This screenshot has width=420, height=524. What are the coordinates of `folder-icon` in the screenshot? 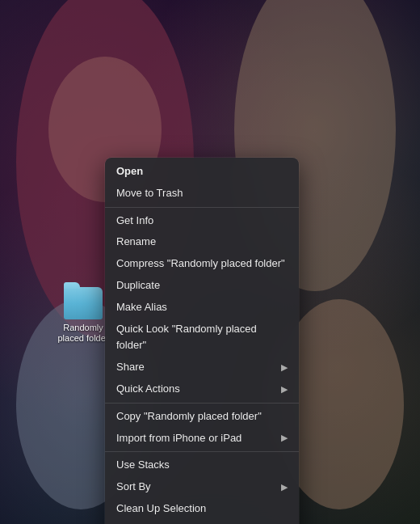 It's located at (83, 303).